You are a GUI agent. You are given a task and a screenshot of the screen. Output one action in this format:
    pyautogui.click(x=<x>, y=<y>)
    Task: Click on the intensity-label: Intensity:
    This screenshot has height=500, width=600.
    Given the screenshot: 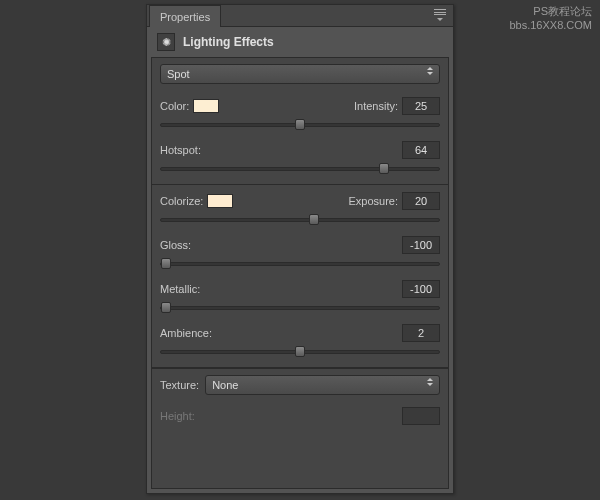 What is the action you would take?
    pyautogui.click(x=376, y=106)
    